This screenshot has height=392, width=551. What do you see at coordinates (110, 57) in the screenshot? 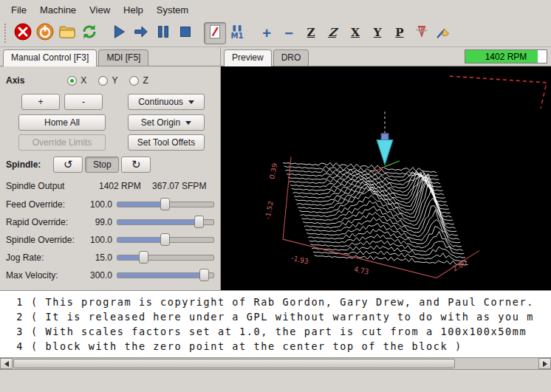
I see `left-tab-bar: Manual Control [F3] MDI [F5]` at bounding box center [110, 57].